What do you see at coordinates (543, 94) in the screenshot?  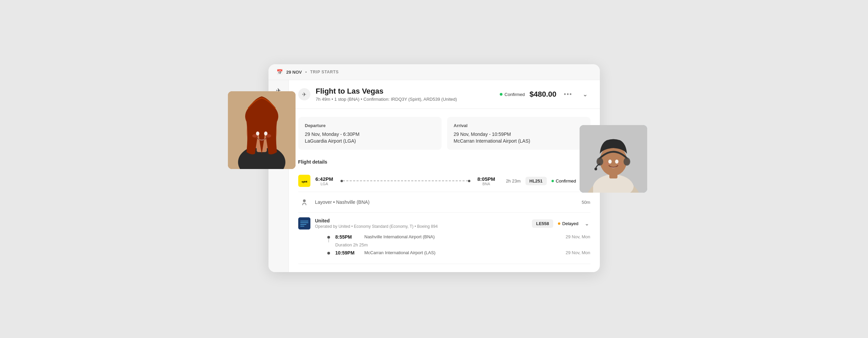 I see `flight-price: $480.00` at bounding box center [543, 94].